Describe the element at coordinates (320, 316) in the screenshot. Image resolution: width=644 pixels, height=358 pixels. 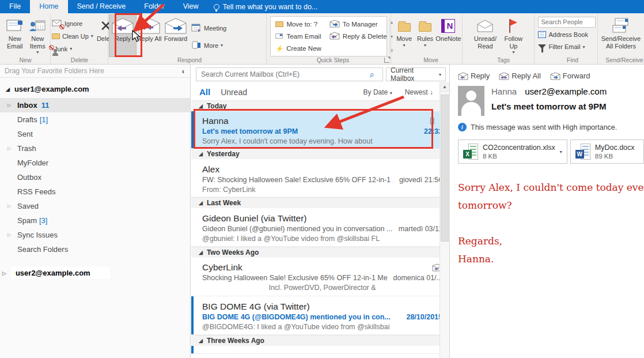
I see `email-row-big-dome: BIG DOME 4G (via Twitter) BIG DOME 4G (@…` at that location.